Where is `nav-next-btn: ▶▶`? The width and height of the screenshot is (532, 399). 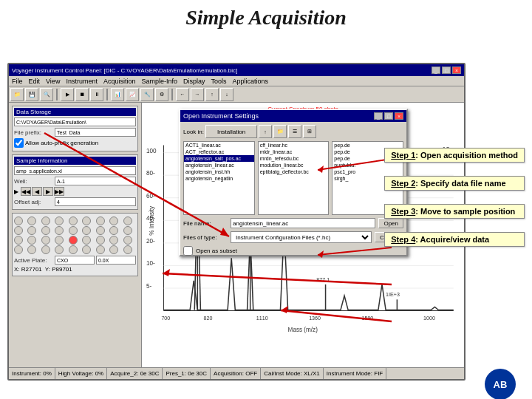 nav-next-btn: ▶▶ is located at coordinates (59, 191).